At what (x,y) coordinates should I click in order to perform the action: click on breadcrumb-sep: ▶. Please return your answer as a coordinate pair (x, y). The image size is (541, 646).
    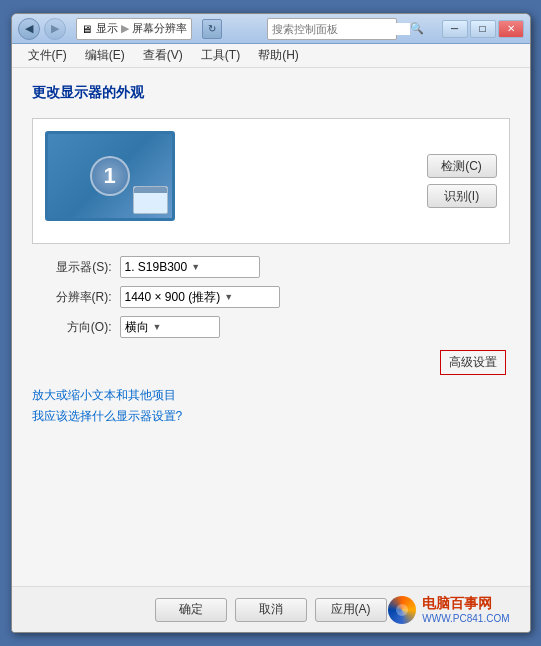
    Looking at the image, I should click on (125, 28).